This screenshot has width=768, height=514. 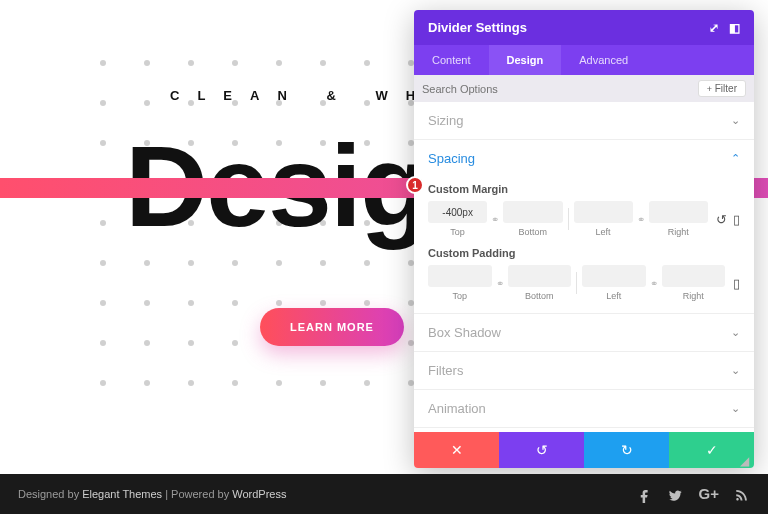 What do you see at coordinates (122, 494) in the screenshot?
I see `footer-link-themes: Elegant Themes` at bounding box center [122, 494].